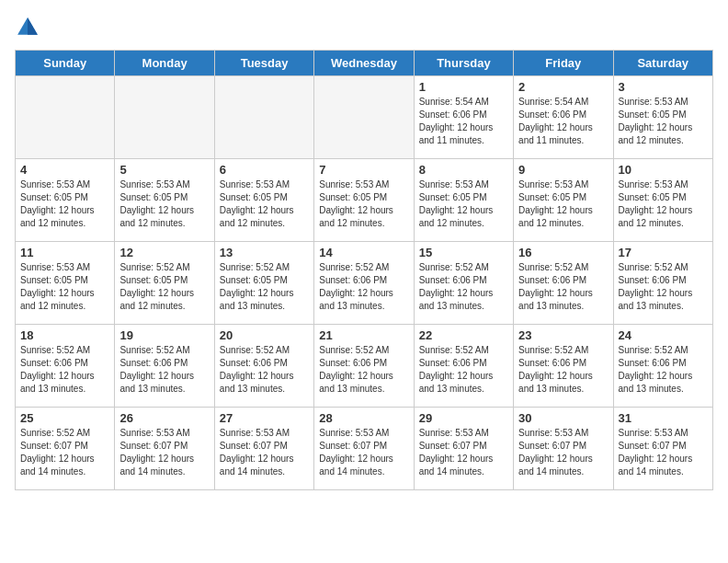  I want to click on calendar-cell: 31Sunrise: 5:53 AM Sunset: 6:07 PM Dayli…, so click(663, 449).